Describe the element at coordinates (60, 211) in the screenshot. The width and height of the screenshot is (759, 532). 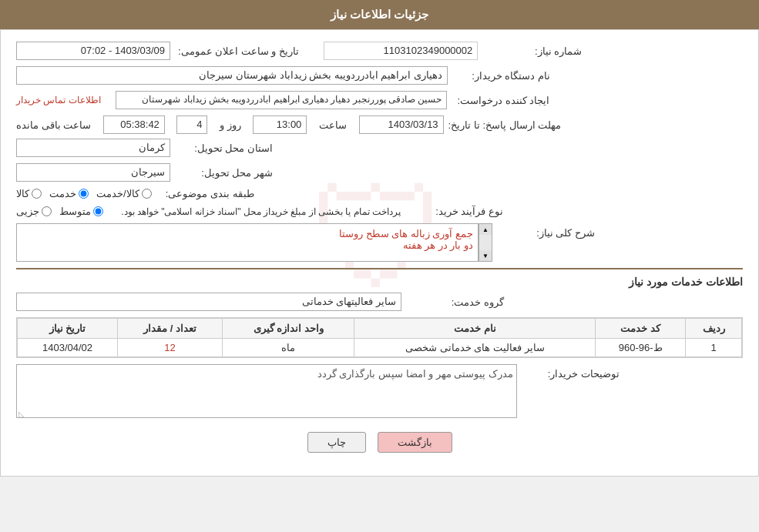
I see `purchase-options: متوسط جزیی` at that location.